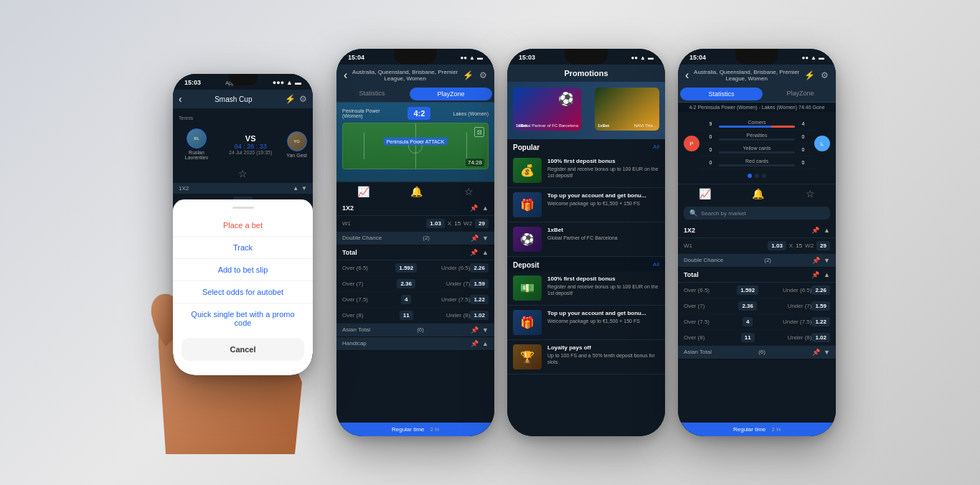 Image resolution: width=980 pixels, height=485 pixels. What do you see at coordinates (710, 136) in the screenshot?
I see `phone4-penalties-left: 0` at bounding box center [710, 136].